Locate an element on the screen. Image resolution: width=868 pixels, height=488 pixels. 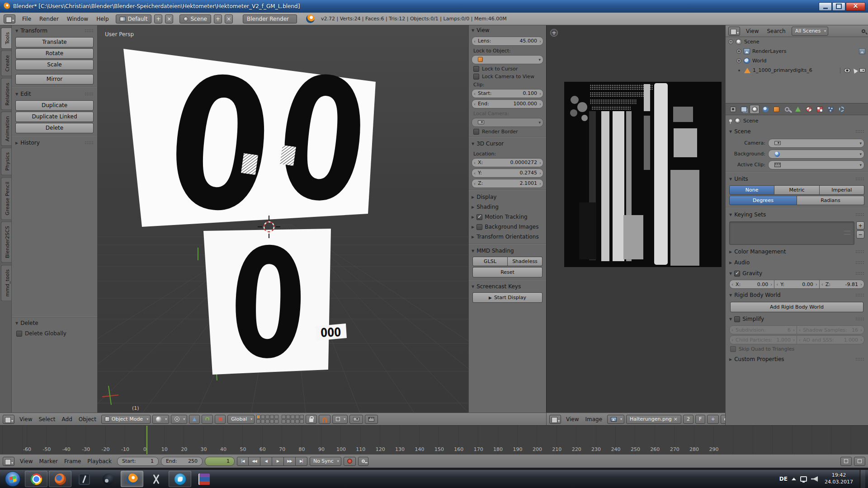
keying-set-button is located at coordinates (363, 461).